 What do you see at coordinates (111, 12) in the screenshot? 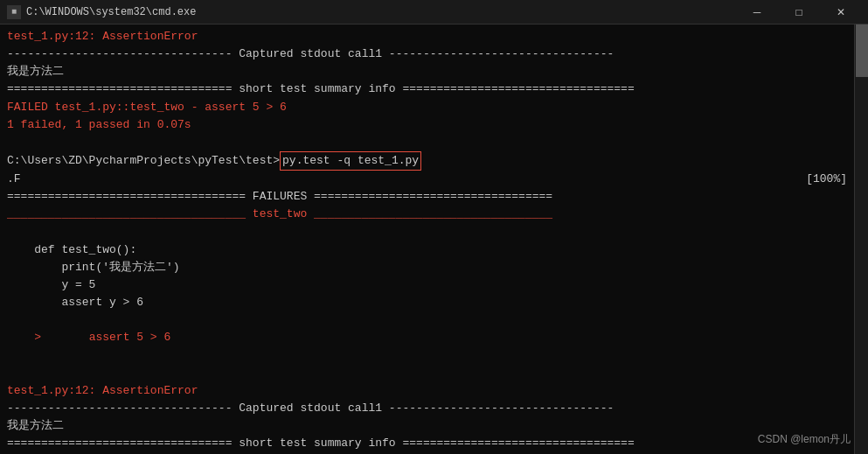
I see `window-title: C:\WINDOWS\system32\cmd.exe` at bounding box center [111, 12].